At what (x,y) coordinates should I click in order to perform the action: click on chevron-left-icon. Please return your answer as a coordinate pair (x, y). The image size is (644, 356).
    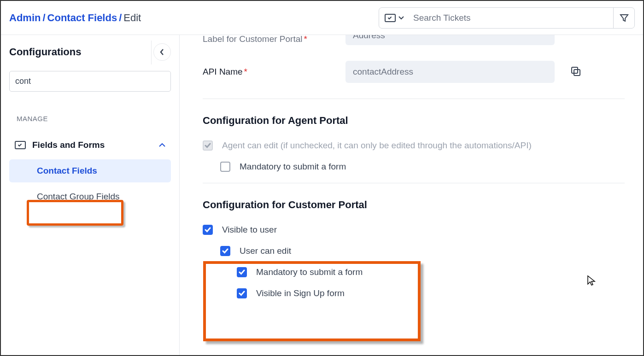
    Looking at the image, I should click on (162, 52).